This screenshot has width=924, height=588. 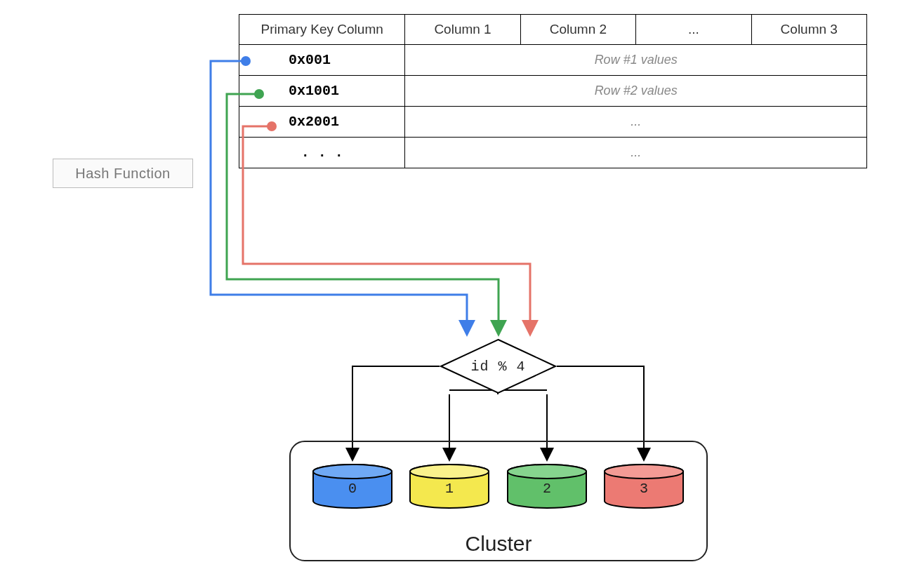 What do you see at coordinates (553, 29) in the screenshot?
I see `table-header-row: Primary Key Column Column 1 Column 2 ...…` at bounding box center [553, 29].